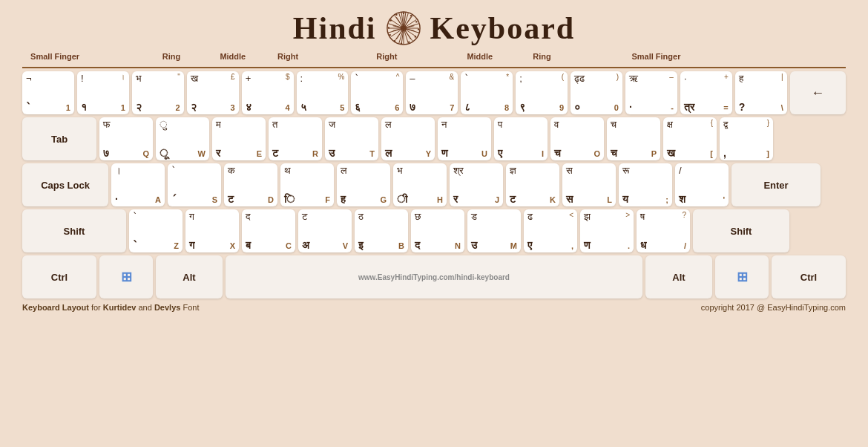 This screenshot has width=868, height=447. What do you see at coordinates (690, 139) in the screenshot?
I see `key-bracket-open: क्ष{ ख[` at bounding box center [690, 139].